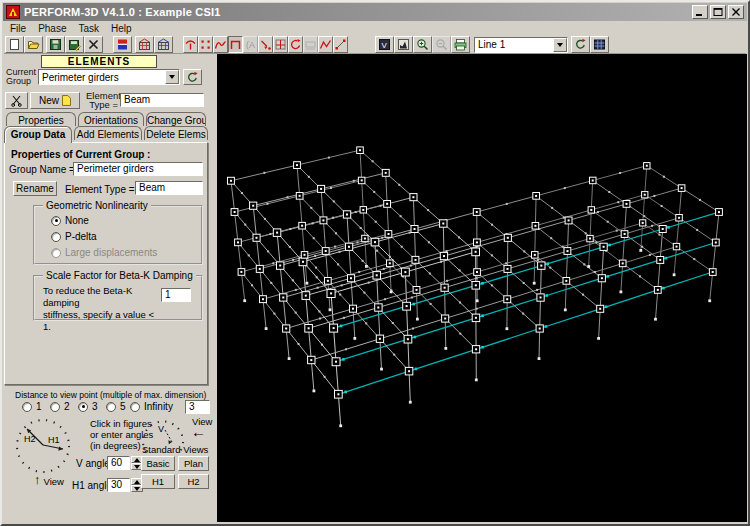 The height and width of the screenshot is (526, 750). I want to click on plot-person-button, so click(404, 44).